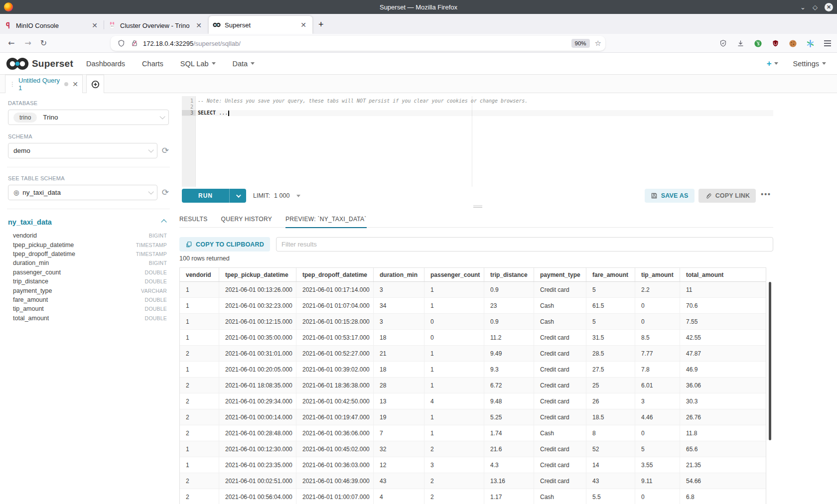 Image resolution: width=837 pixels, height=504 pixels. I want to click on editor-line: 1-- Note: Unless you save your query, th…, so click(477, 101).